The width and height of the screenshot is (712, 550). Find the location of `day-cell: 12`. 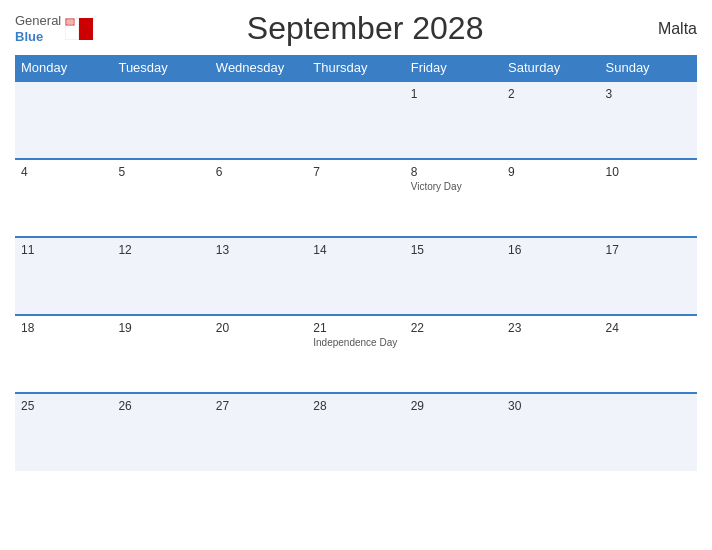

day-cell: 12 is located at coordinates (160, 276).